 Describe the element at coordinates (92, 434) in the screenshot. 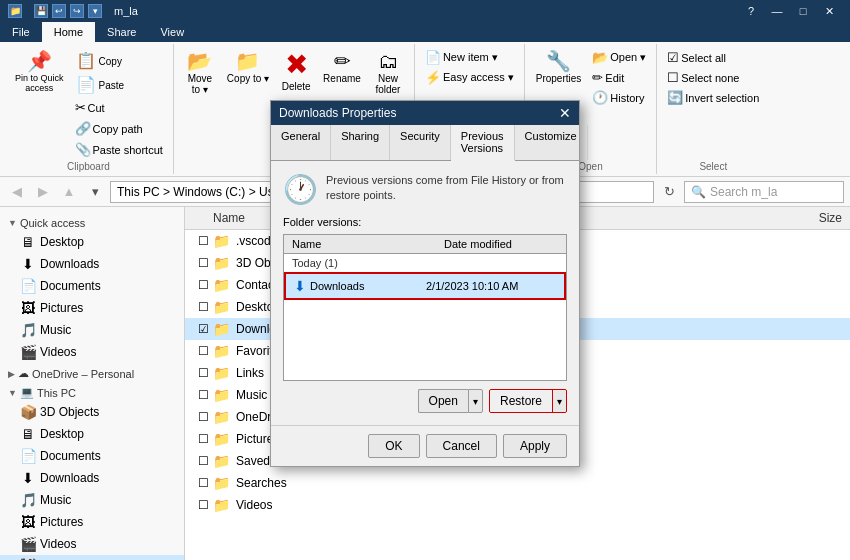

I see `sidebar-item-desktop-pc: 🖥 Desktop` at that location.